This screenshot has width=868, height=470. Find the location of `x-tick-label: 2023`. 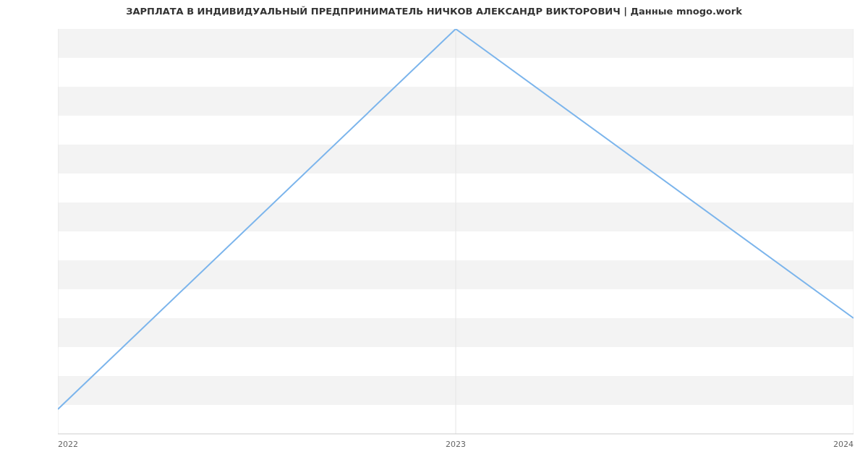

x-tick-label: 2023 is located at coordinates (456, 444).